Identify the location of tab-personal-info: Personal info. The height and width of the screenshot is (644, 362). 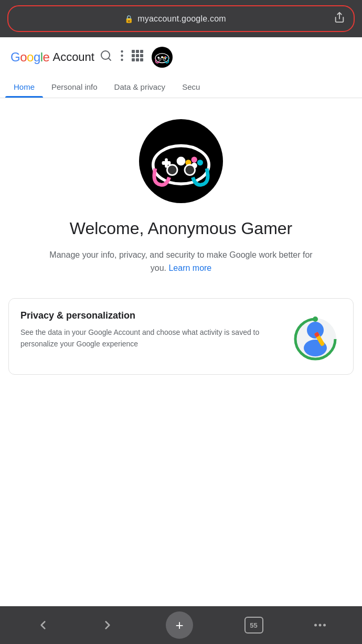
(74, 86).